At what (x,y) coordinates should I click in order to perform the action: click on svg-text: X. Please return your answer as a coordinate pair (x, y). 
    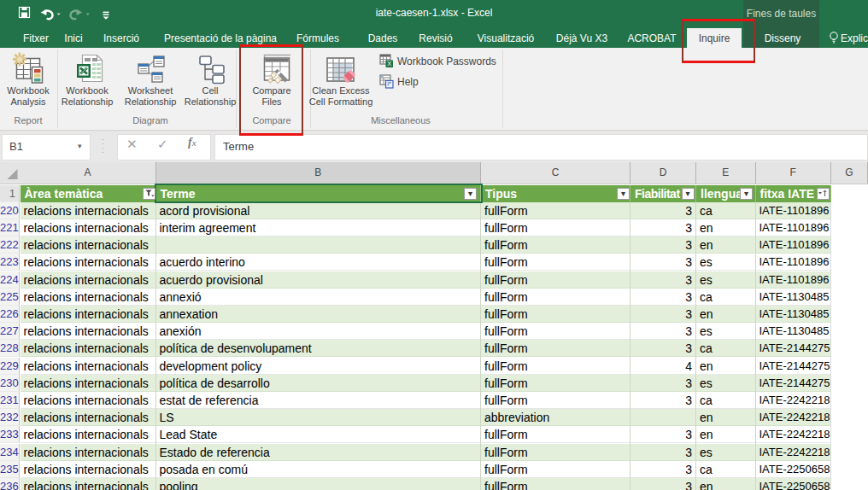
    Looking at the image, I should click on (390, 63).